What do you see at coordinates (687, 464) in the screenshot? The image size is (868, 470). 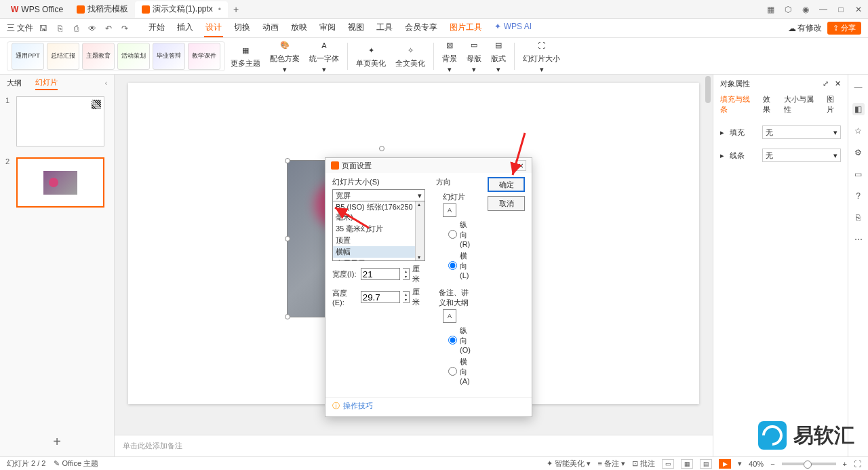 I see `view-sorter-icon: ▦` at bounding box center [687, 464].